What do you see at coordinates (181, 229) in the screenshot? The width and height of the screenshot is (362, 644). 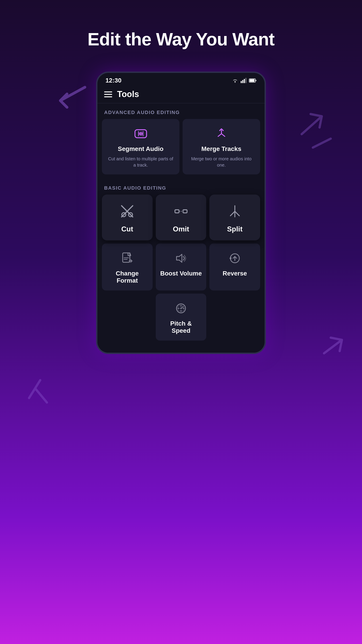 I see `omit-title: Omit` at bounding box center [181, 229].